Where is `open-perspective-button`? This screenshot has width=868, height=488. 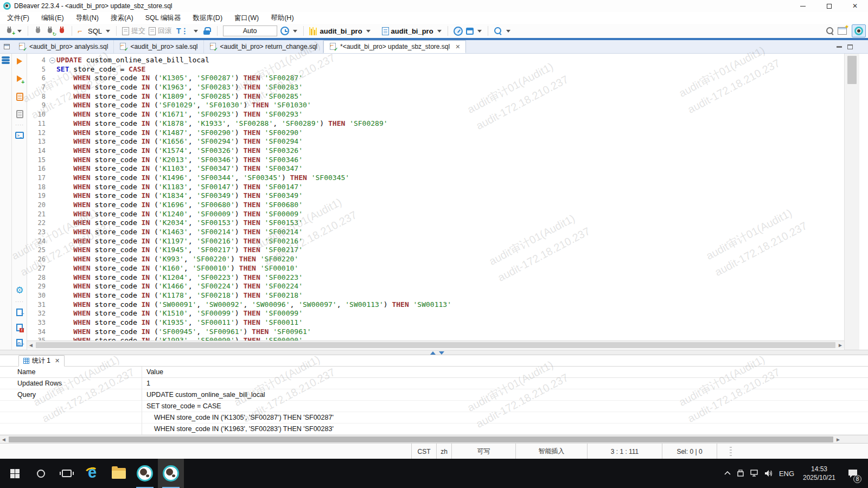
open-perspective-button is located at coordinates (842, 31).